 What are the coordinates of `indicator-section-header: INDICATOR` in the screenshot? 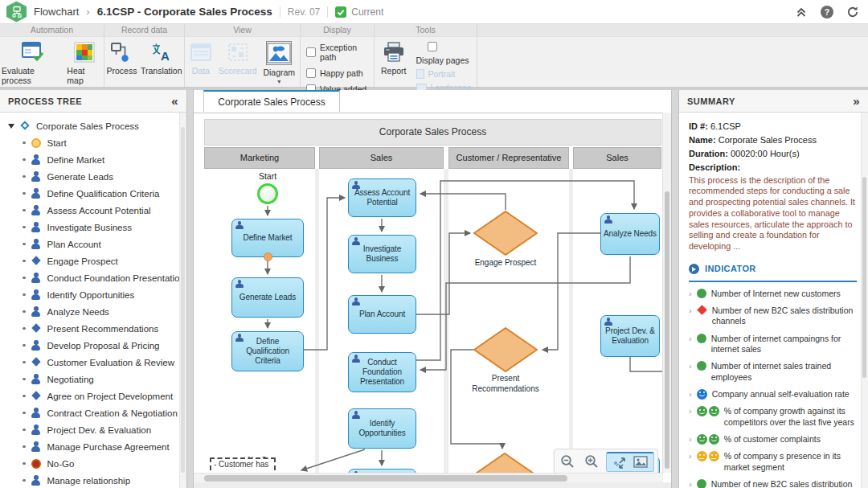 It's located at (773, 273).